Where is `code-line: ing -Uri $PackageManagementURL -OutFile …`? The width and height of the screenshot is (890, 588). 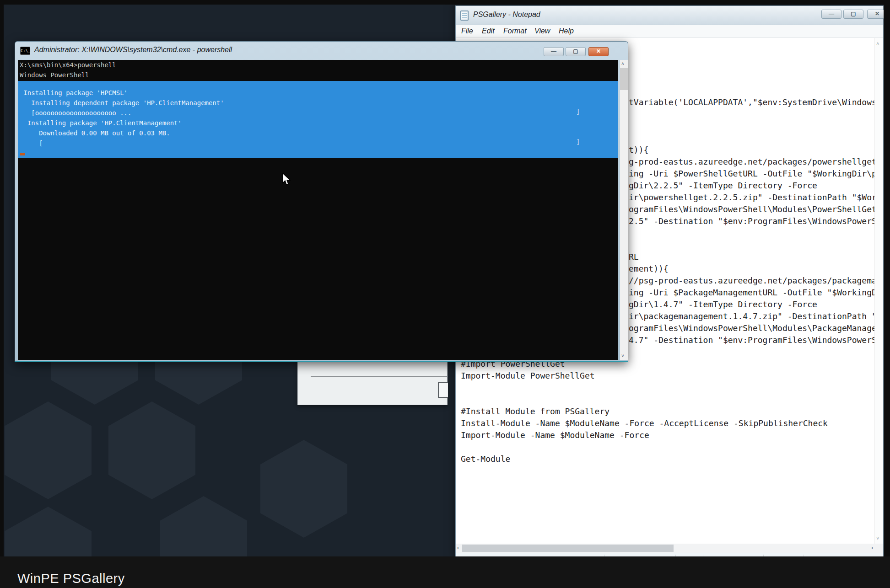
code-line: ing -Uri $PackageManagementURL -OutFile … is located at coordinates (753, 293).